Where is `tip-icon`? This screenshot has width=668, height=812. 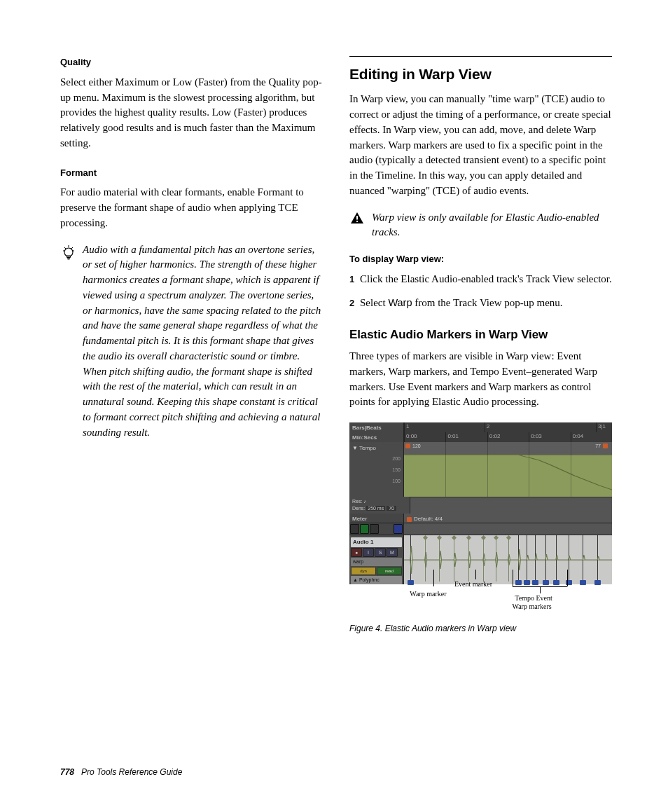 tip-icon is located at coordinates (69, 342).